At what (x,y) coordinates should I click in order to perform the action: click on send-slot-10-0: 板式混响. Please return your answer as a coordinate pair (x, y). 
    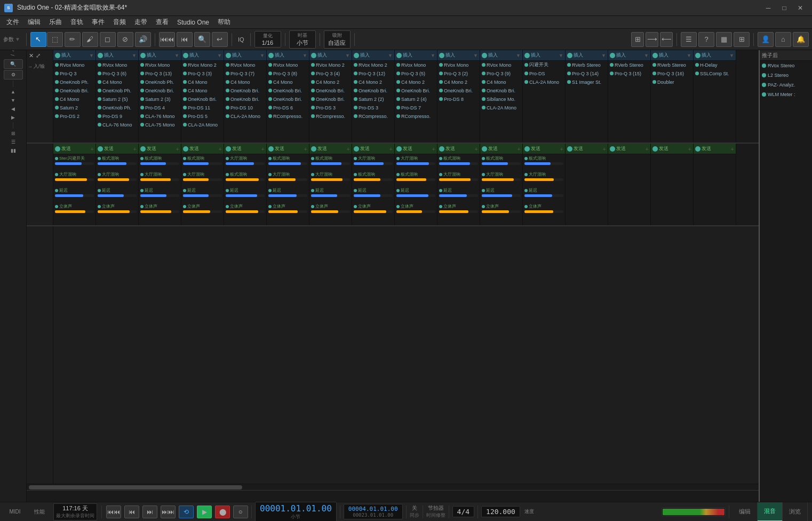
    Looking at the image, I should click on (459, 162).